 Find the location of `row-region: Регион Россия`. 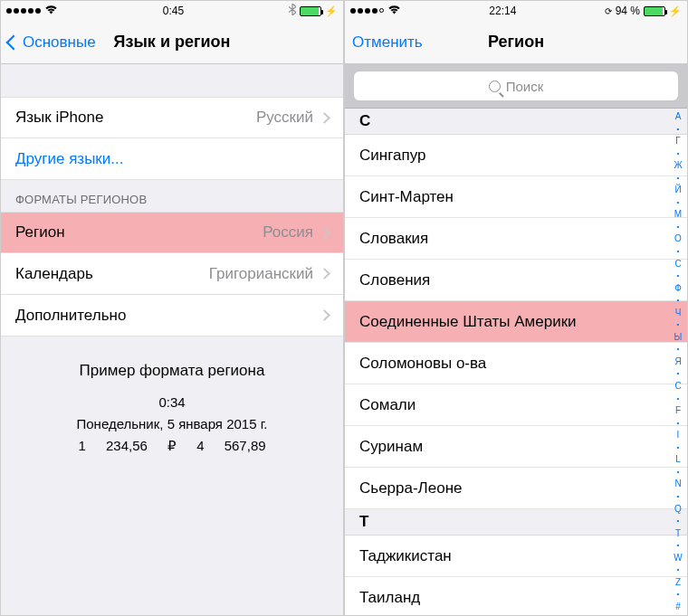

row-region: Регион Россия is located at coordinates (172, 232).